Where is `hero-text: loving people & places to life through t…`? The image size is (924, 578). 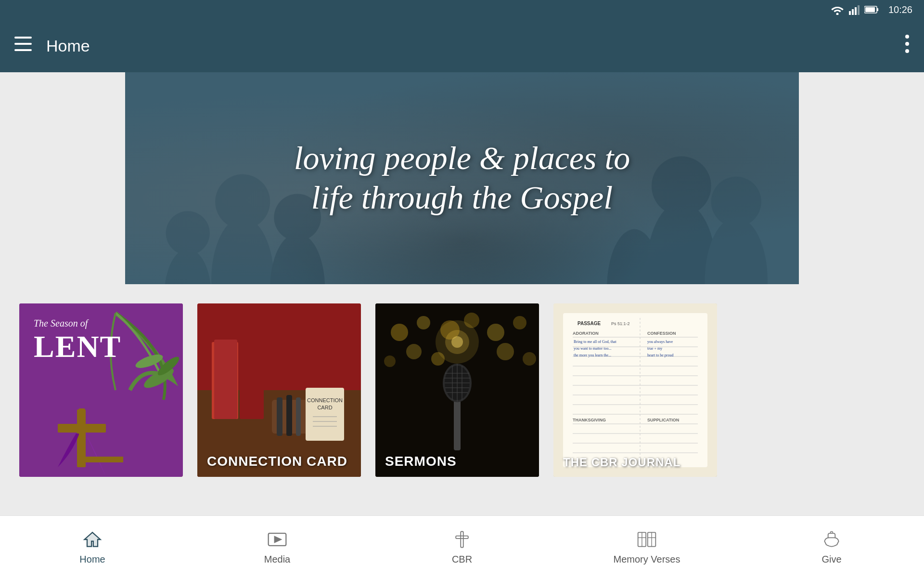 hero-text: loving people & places to life through t… is located at coordinates (462, 178).